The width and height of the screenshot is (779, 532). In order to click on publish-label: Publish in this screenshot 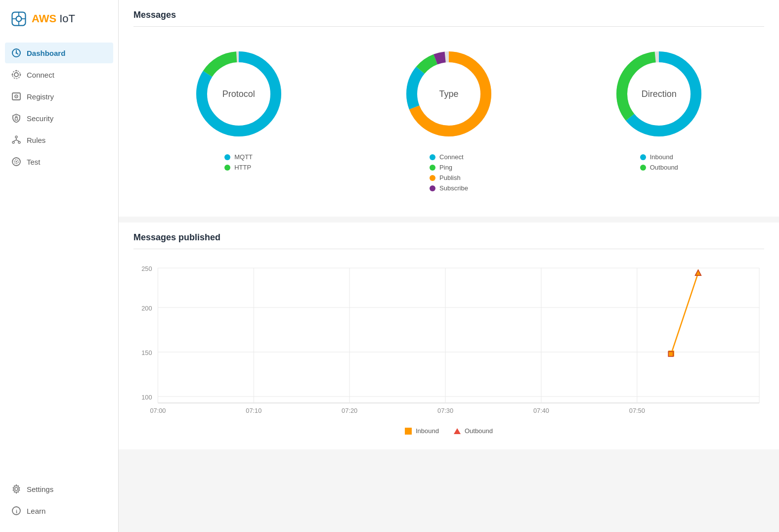, I will do `click(450, 178)`.